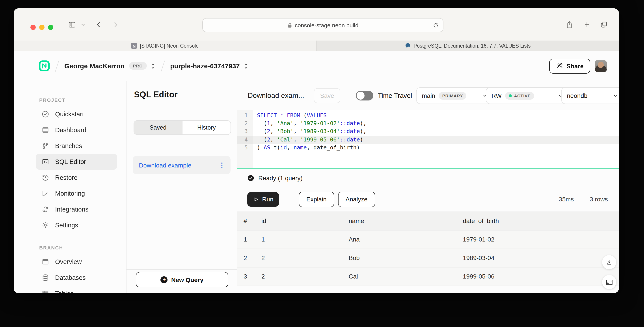 The image size is (644, 327). Describe the element at coordinates (537, 221) in the screenshot. I see `column-header-date_of_birth: date_of_birth` at that location.